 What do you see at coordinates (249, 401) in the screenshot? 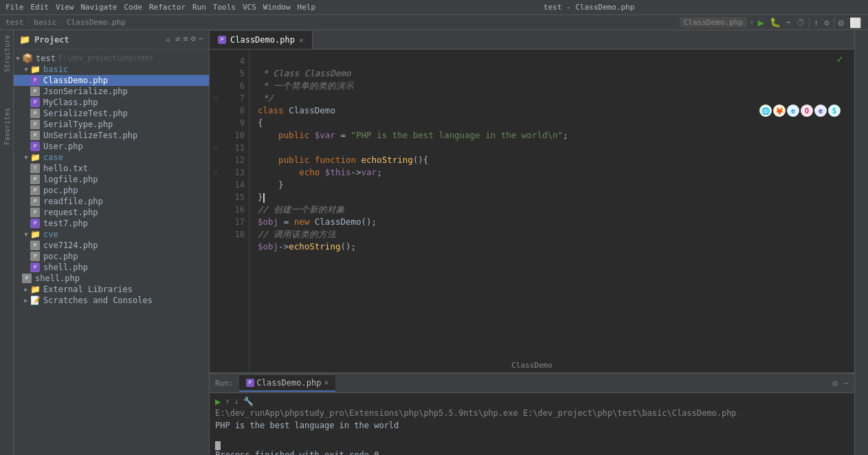
I see `run-wrench-icon: 🔧` at bounding box center [249, 401].